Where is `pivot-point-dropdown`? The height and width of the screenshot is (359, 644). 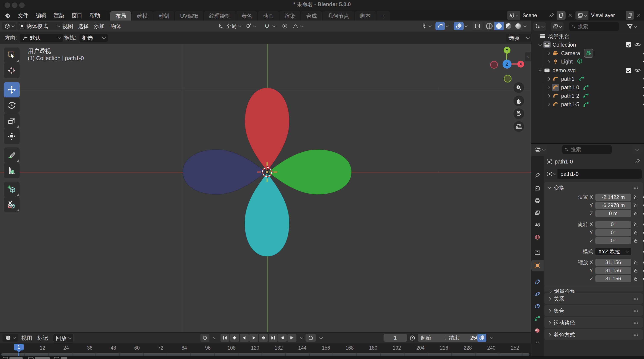
pivot-point-dropdown is located at coordinates (251, 26).